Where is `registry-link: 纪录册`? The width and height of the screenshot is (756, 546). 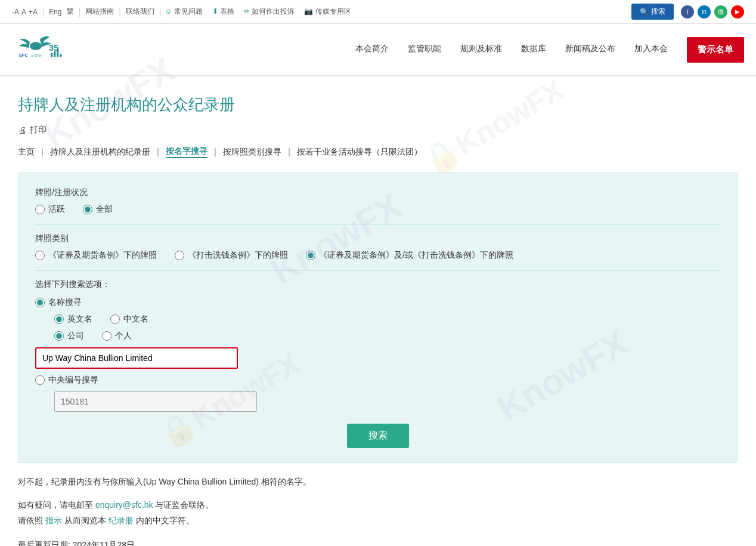
registry-link: 纪录册 is located at coordinates (121, 520).